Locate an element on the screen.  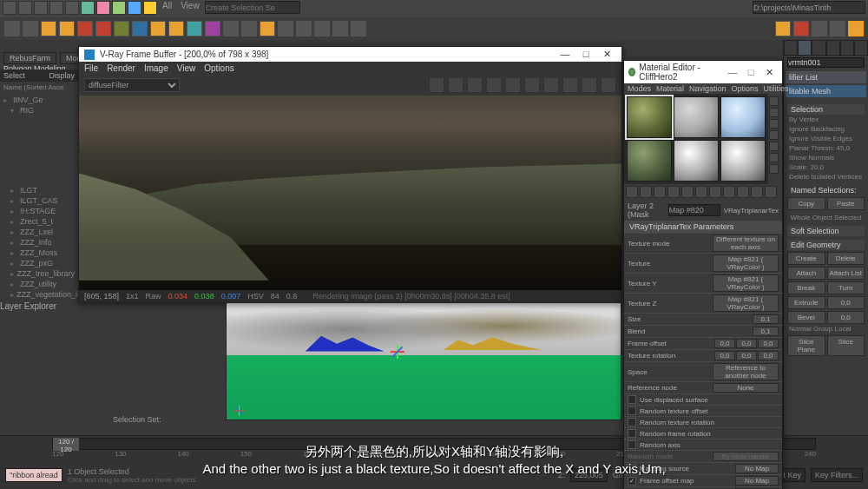
channel-dropdown: diffuseFilter is located at coordinates (132, 85).